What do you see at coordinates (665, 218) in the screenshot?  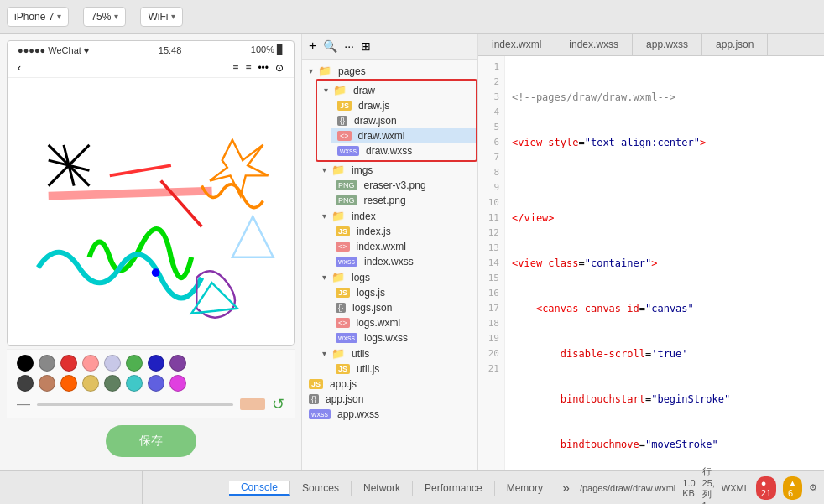 I see `code-line-4: </view>` at bounding box center [665, 218].